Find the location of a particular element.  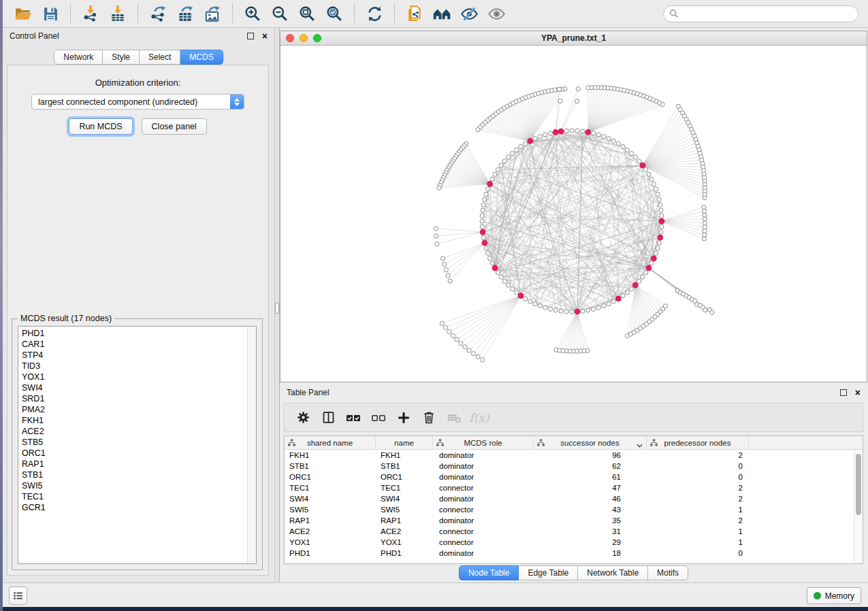

mcds-list-item: SWI4 is located at coordinates (132, 388).